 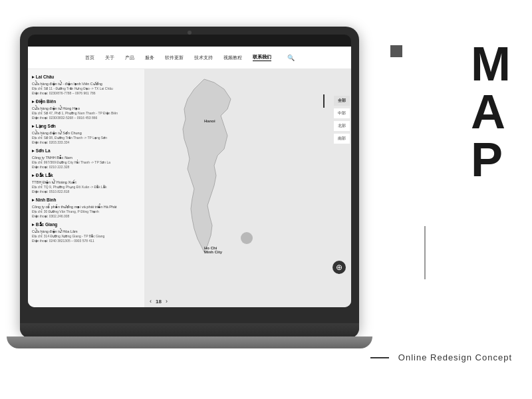 I want to click on nav-contact: 联系我们, so click(x=262, y=57).